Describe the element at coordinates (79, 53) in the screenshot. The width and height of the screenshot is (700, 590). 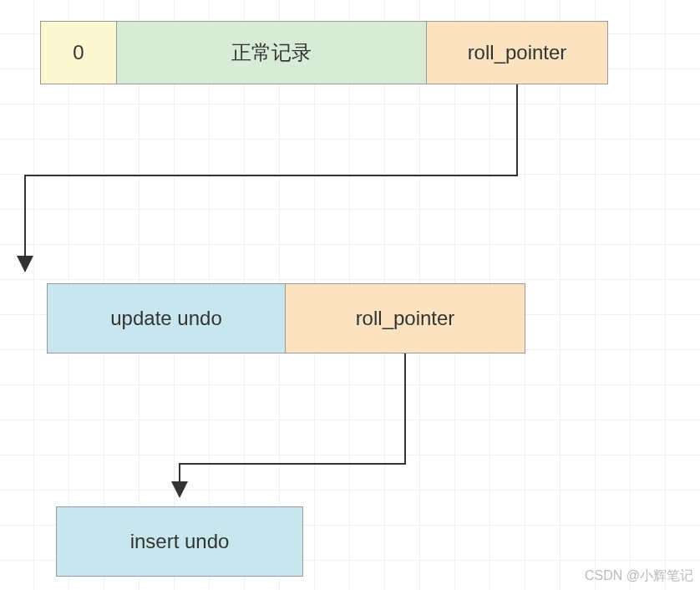
I see `value-zero-box: 0` at that location.